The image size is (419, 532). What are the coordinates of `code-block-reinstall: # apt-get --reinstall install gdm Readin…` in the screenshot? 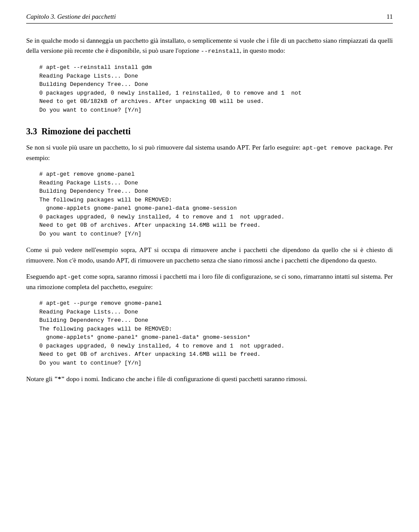 It's located at (216, 89).